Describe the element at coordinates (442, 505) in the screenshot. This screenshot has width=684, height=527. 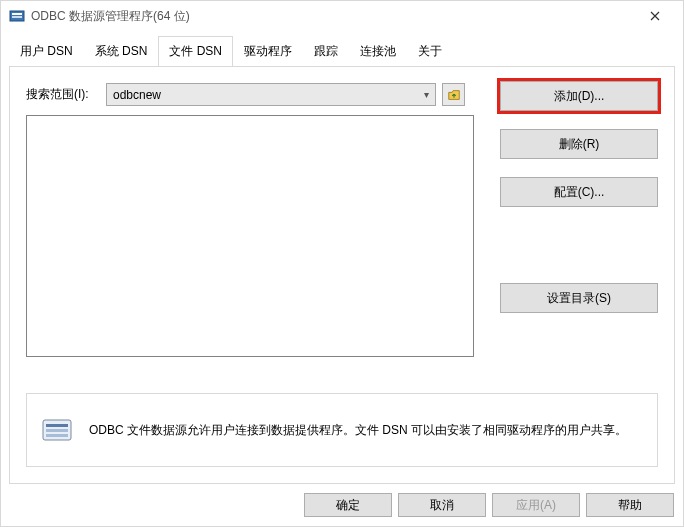
I see `cancel-button: 取消` at that location.